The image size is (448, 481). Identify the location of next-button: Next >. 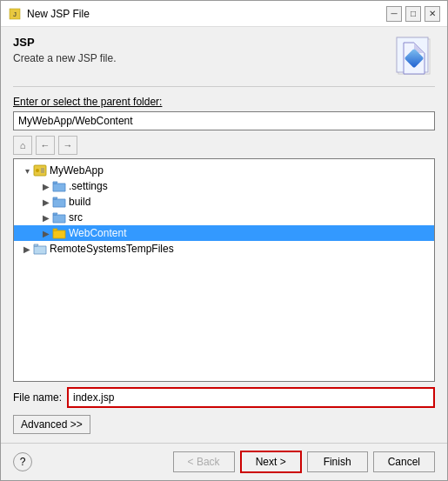
(271, 462).